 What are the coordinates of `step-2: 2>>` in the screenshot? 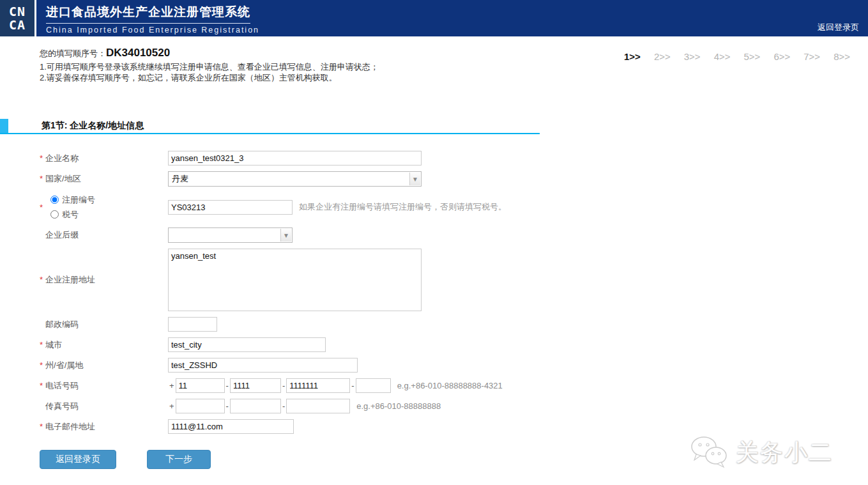 It's located at (662, 56).